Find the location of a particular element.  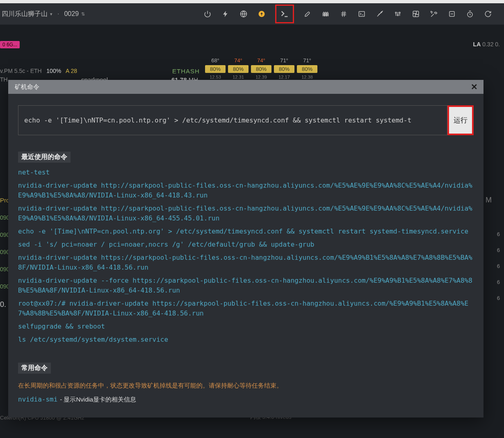

close-icon: ✕ is located at coordinates (474, 87).